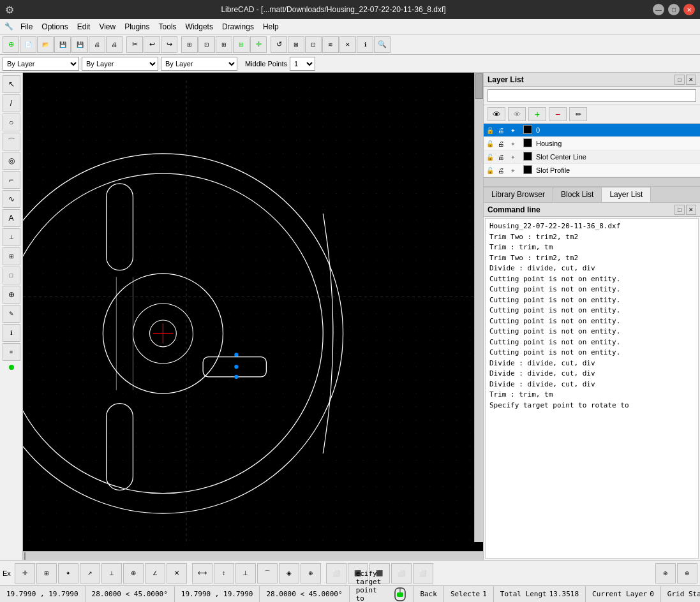 The height and width of the screenshot is (602, 700). What do you see at coordinates (479, 307) in the screenshot?
I see `canvas-scrollbar-v` at bounding box center [479, 307].